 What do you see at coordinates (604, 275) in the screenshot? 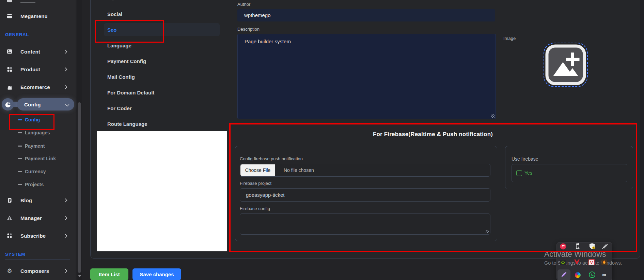
I see `creative-cloud-icon: ∞` at bounding box center [604, 275].